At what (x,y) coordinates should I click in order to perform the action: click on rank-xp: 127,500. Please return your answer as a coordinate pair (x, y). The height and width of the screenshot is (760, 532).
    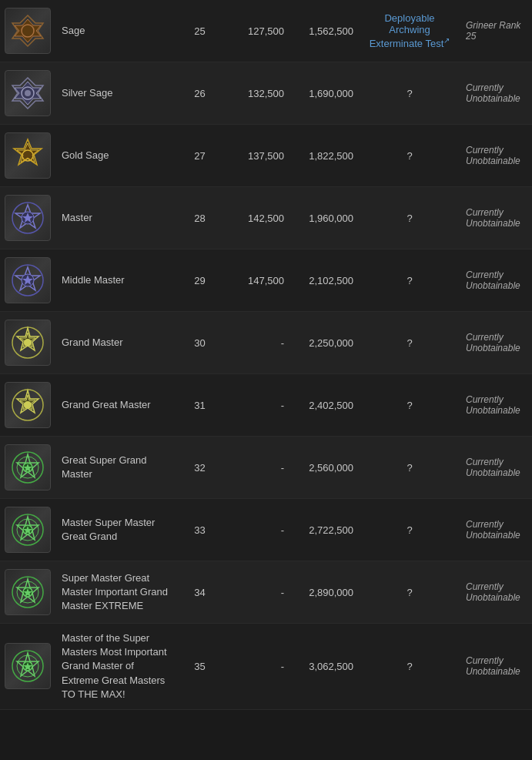
    Looking at the image, I should click on (256, 31).